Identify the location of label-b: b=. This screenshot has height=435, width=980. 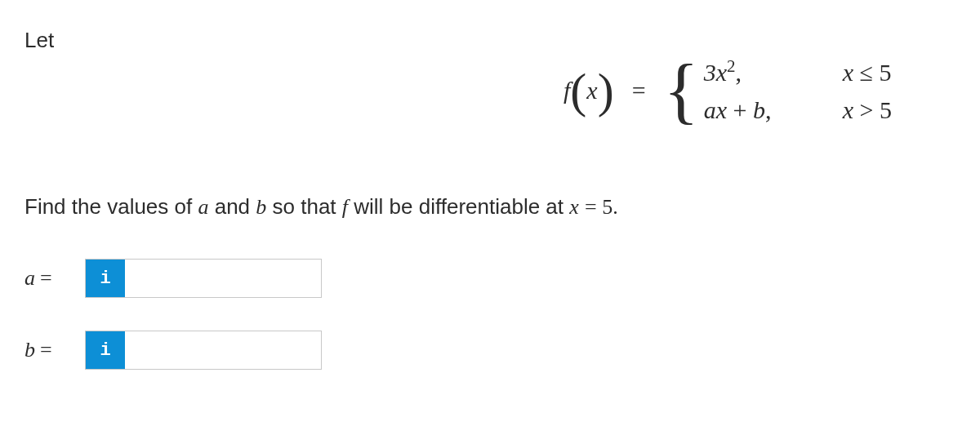
(47, 350).